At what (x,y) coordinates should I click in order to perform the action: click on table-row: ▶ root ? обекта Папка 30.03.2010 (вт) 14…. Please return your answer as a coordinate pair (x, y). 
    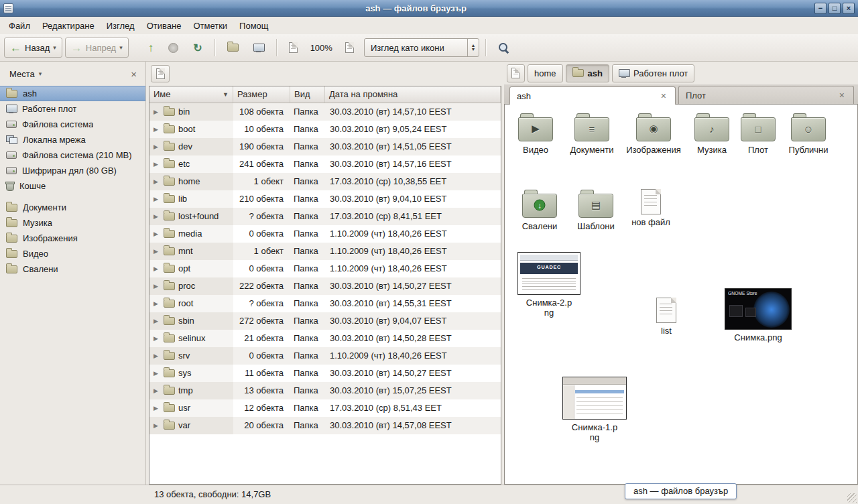
    Looking at the image, I should click on (325, 304).